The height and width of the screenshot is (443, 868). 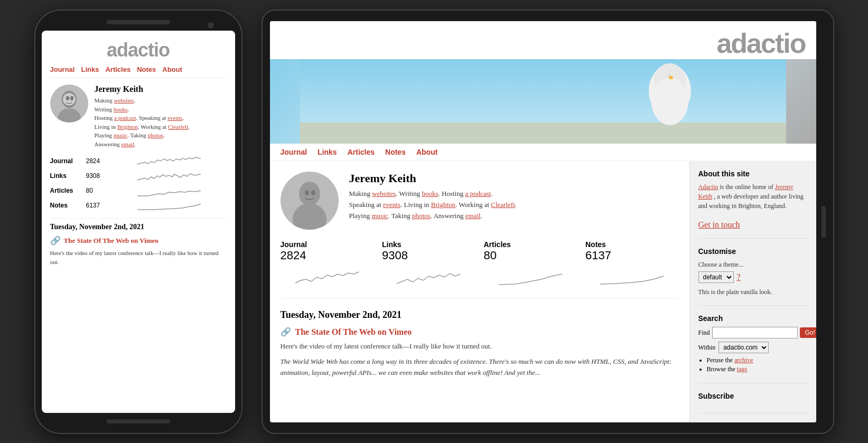 What do you see at coordinates (753, 277) in the screenshot?
I see `sidebar-theme-row: default ?` at bounding box center [753, 277].